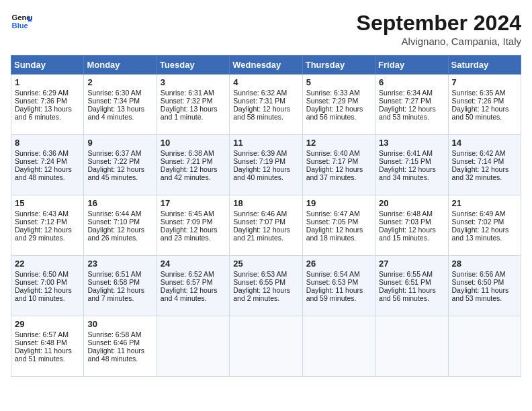 Image resolution: width=532 pixels, height=411 pixels. Describe the element at coordinates (189, 113) in the screenshot. I see `daylight-label: Daylight: 13 hours and 1 minute.` at that location.